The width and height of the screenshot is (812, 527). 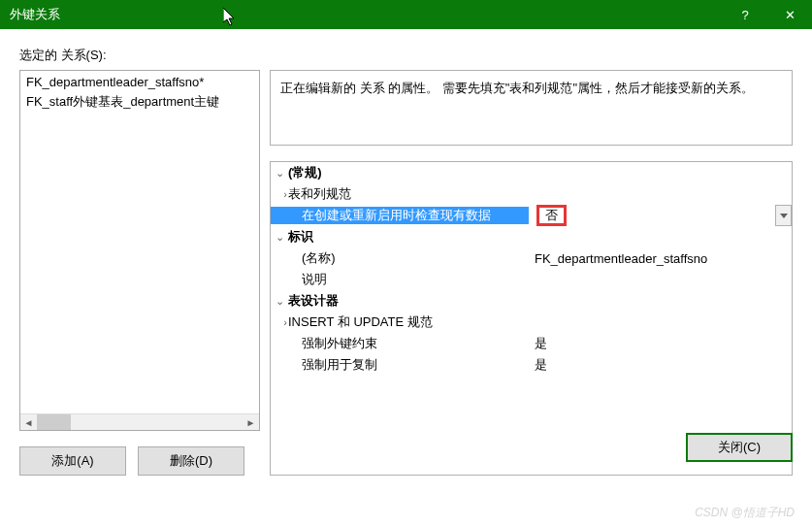 I want to click on delete-button: 删除(D), so click(x=191, y=461).